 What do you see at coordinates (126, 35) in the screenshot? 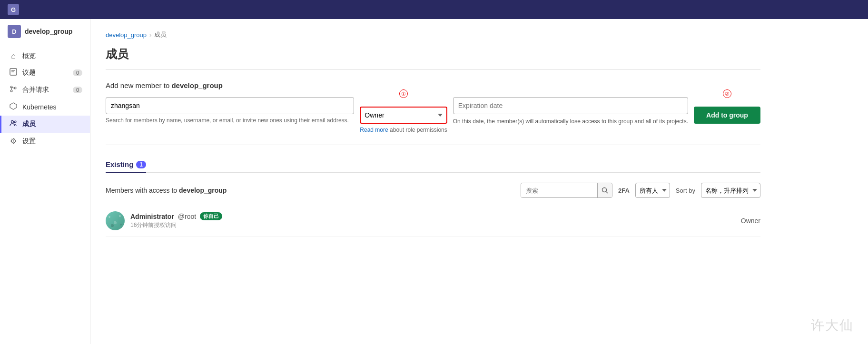
I see `breadcrumb-parent: develop_group` at bounding box center [126, 35].